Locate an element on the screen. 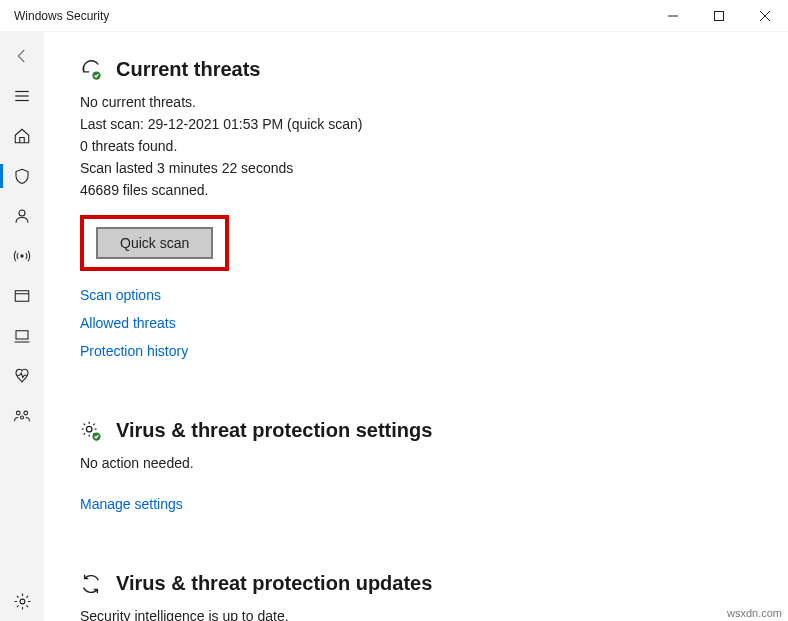 The image size is (788, 621). no-threats-text: No current threats. is located at coordinates (434, 102).